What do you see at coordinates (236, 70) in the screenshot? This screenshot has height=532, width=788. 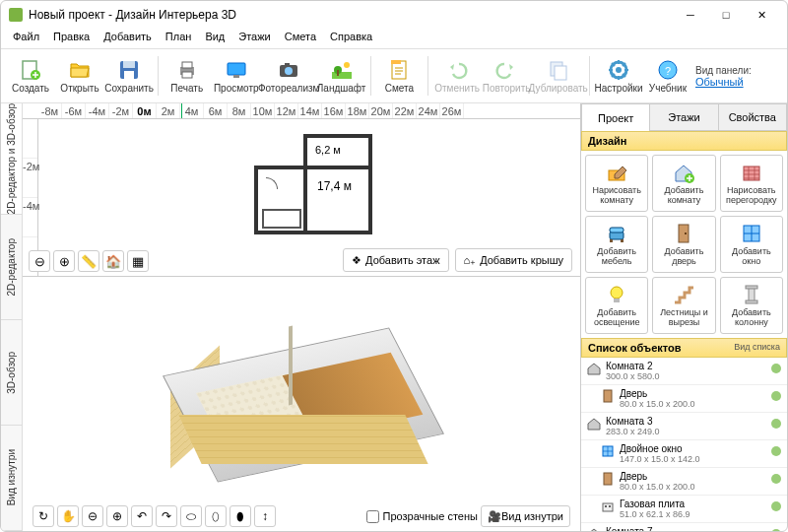 I see `view-icon` at bounding box center [236, 70].